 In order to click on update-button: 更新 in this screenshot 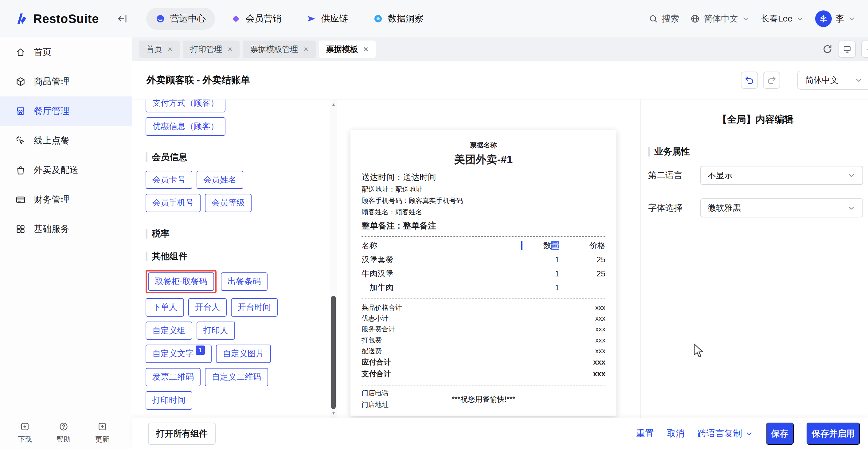, I will do `click(102, 433)`.